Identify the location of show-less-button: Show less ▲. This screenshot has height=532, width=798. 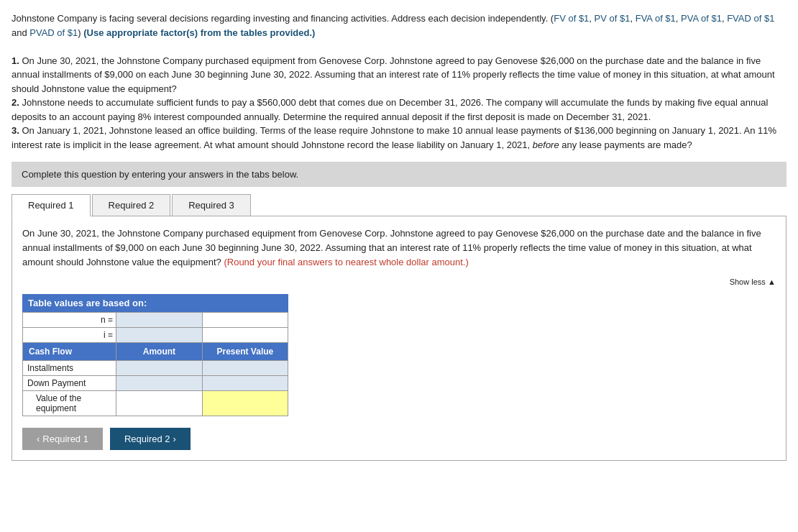
(399, 282).